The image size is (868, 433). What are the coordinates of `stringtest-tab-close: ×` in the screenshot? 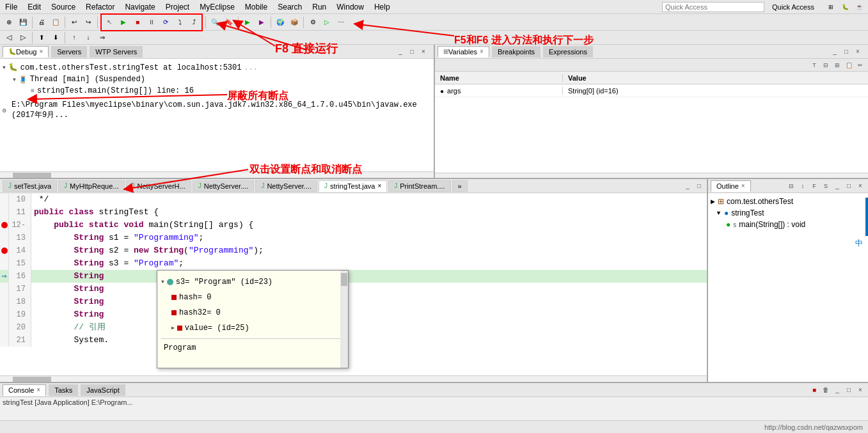 It's located at (379, 185).